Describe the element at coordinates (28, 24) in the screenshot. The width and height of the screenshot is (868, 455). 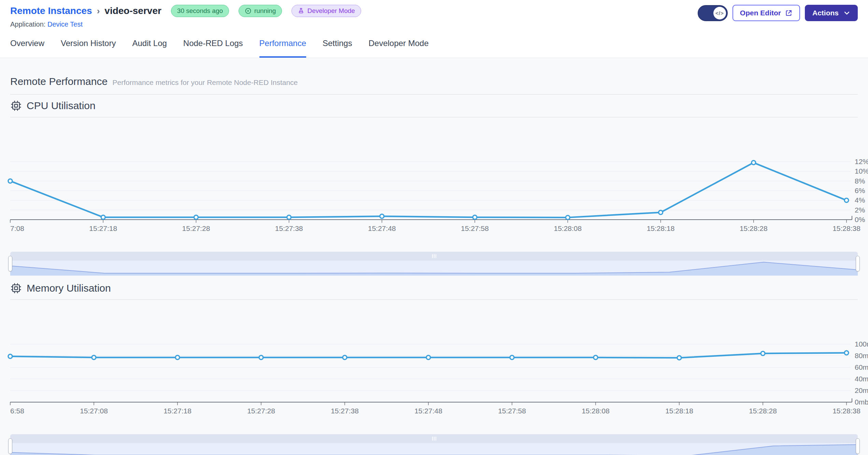
I see `application-label: Application:` at that location.